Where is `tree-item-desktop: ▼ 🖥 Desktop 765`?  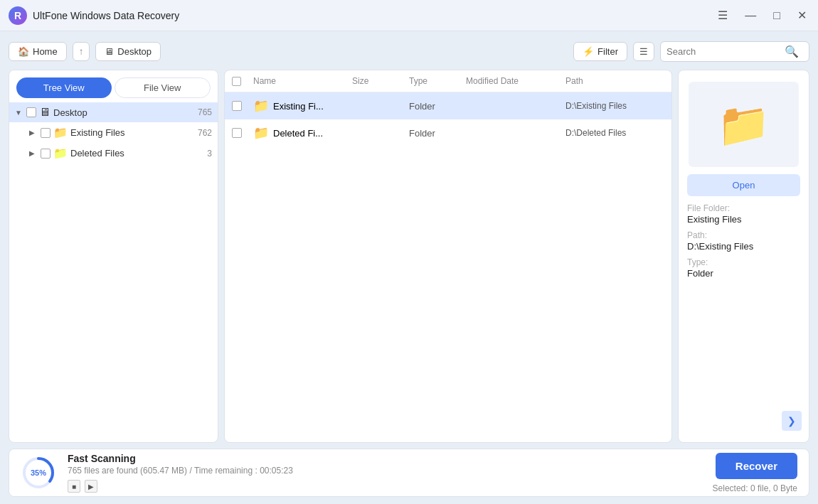
tree-item-desktop: ▼ 🖥 Desktop 765 is located at coordinates (114, 112).